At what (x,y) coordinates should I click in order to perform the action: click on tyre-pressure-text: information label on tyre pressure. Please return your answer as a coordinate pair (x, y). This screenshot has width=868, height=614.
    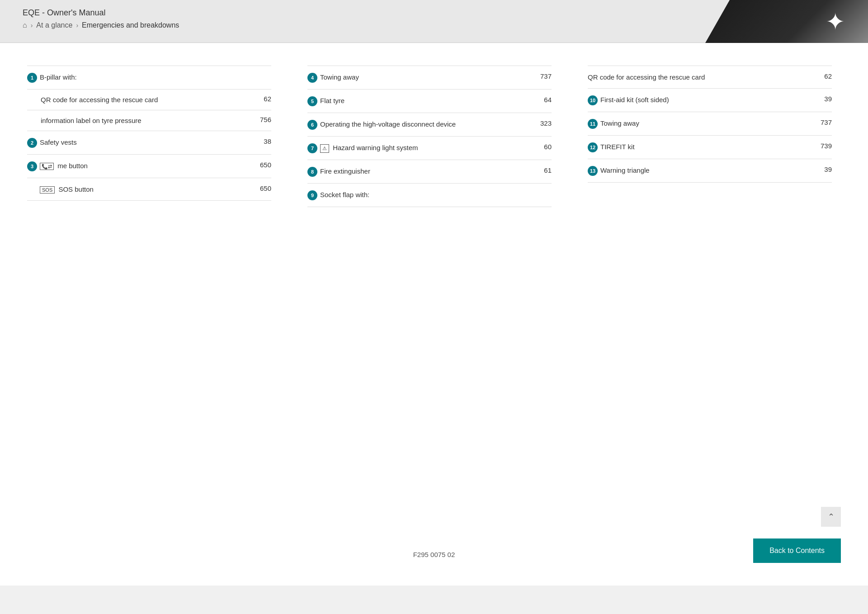
    Looking at the image, I should click on (148, 120).